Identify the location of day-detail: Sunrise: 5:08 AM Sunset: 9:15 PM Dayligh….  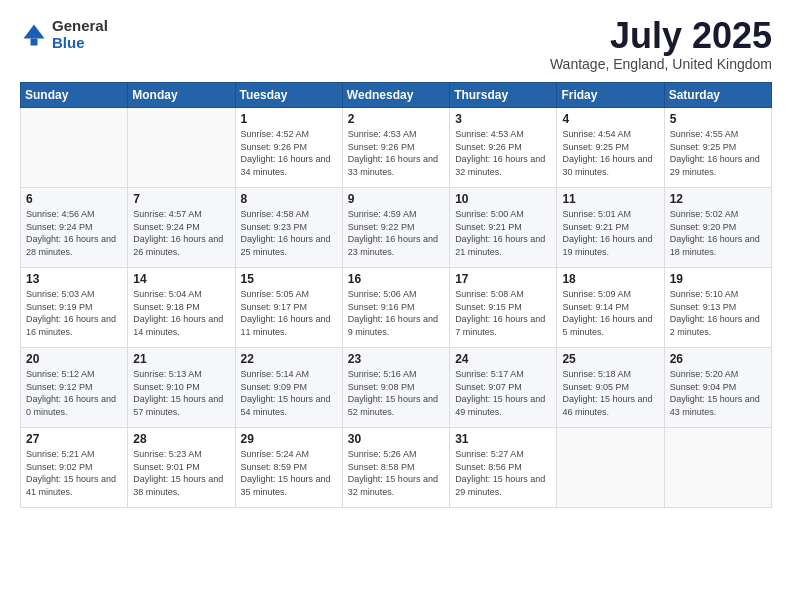
(503, 313).